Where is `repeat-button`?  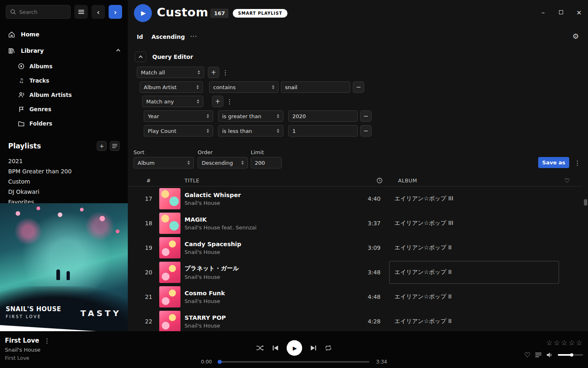
repeat-button is located at coordinates (328, 348).